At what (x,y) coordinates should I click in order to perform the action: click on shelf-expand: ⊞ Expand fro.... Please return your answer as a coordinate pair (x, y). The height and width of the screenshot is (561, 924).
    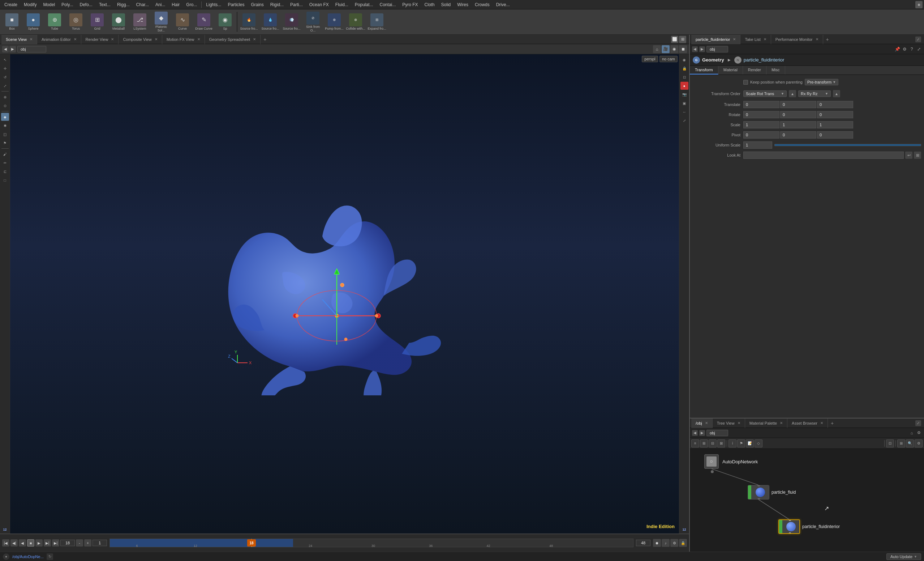
    Looking at the image, I should click on (377, 22).